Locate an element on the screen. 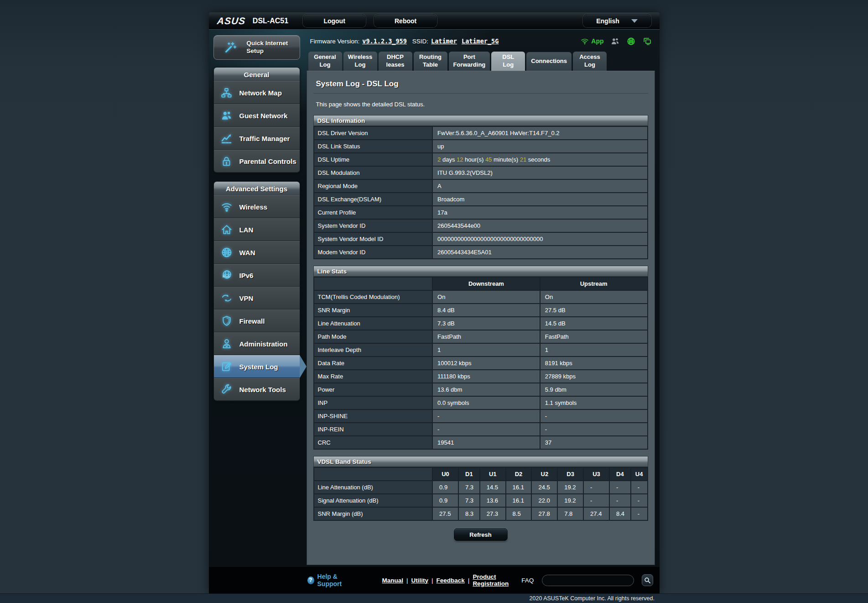 The width and height of the screenshot is (868, 603). row-label: Line Attenuation is located at coordinates (373, 323).